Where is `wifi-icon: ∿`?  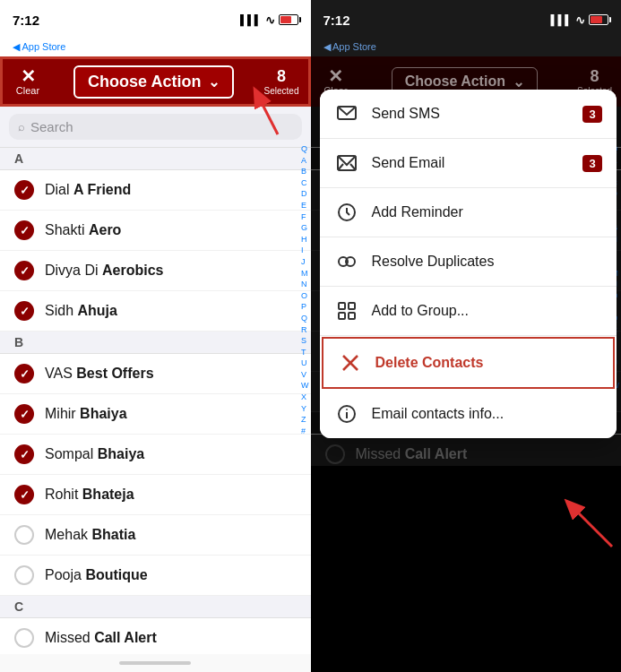
wifi-icon: ∿ is located at coordinates (271, 20).